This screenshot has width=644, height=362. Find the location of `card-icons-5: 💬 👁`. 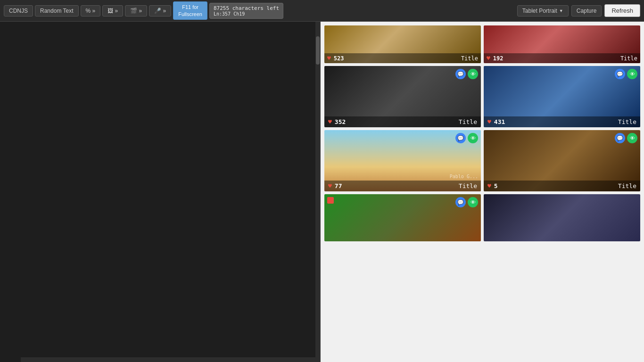

card-icons-5: 💬 👁 is located at coordinates (467, 138).